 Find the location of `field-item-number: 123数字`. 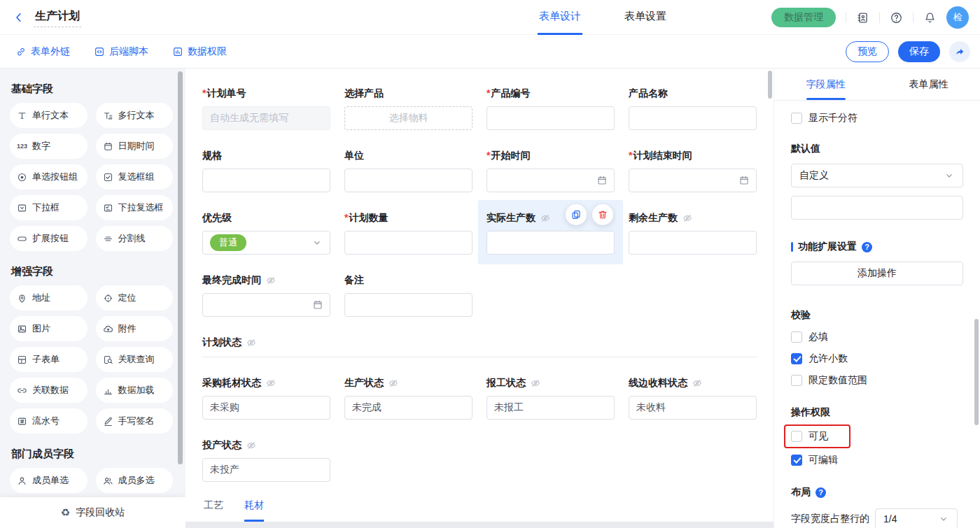

field-item-number: 123数字 is located at coordinates (49, 146).